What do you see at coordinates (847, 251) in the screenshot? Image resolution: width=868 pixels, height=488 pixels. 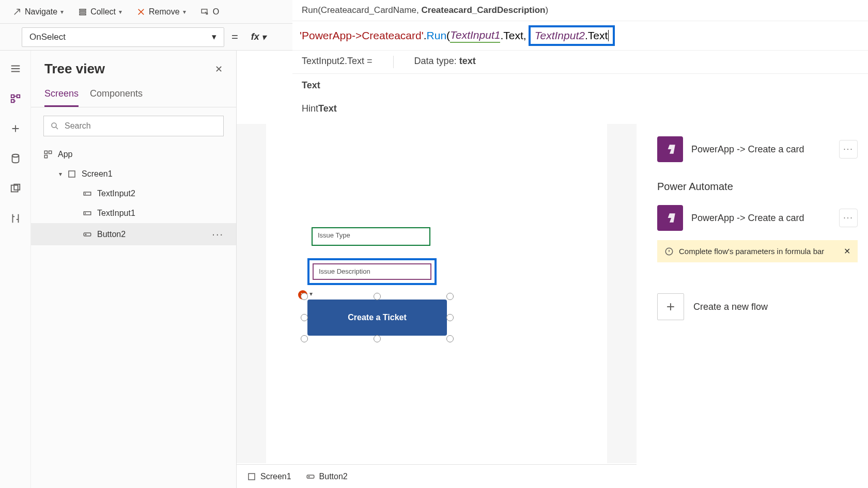 I see `warning-close-icon: ✕` at bounding box center [847, 251].